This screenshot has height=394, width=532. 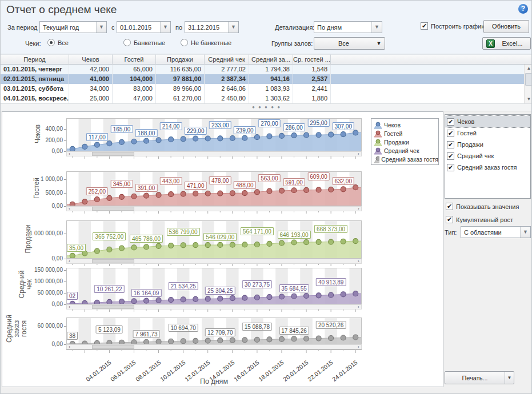 What do you see at coordinates (523, 9) in the screenshot?
I see `help-icon: ?` at bounding box center [523, 9].